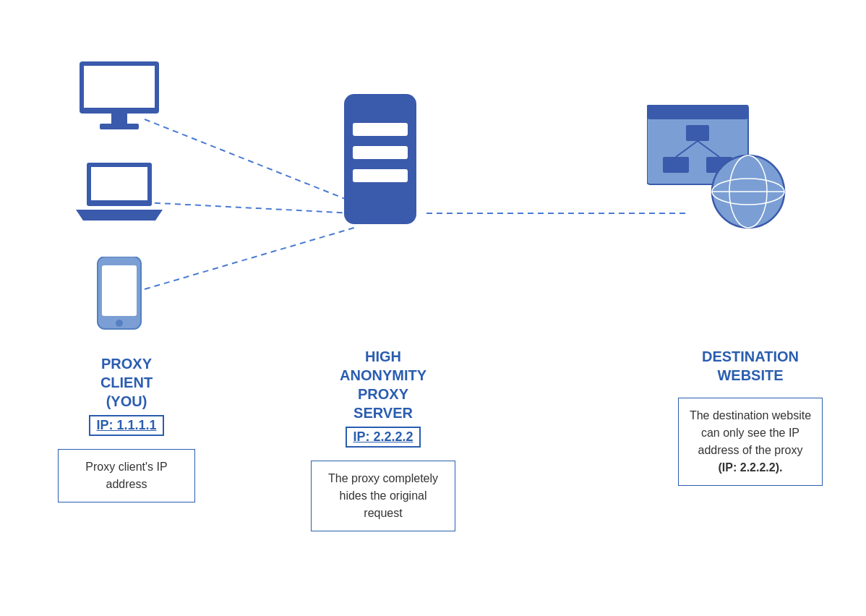 This screenshot has height=616, width=866. What do you see at coordinates (750, 416) in the screenshot?
I see `destination-label: DESTINATION WEBSITE The destination webs…` at bounding box center [750, 416].